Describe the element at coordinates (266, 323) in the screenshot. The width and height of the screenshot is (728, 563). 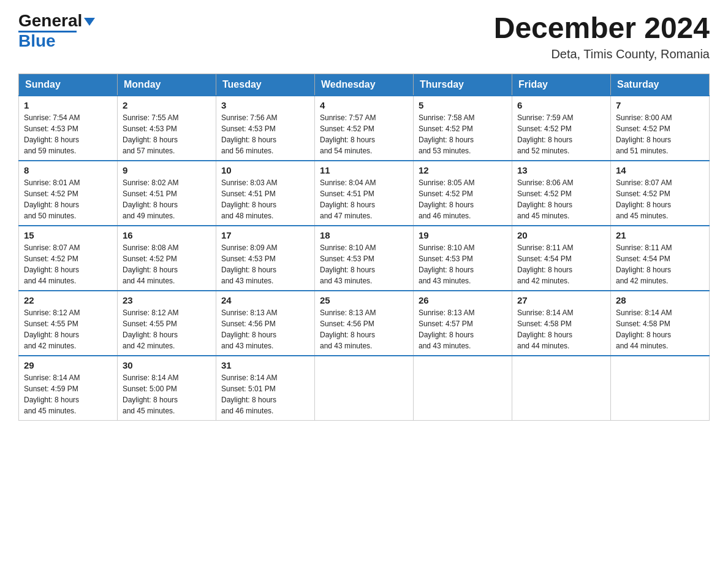
I see `calendar-cell: 24Sunrise: 8:13 AM Sunset: 4:56 PM Dayli…` at that location.